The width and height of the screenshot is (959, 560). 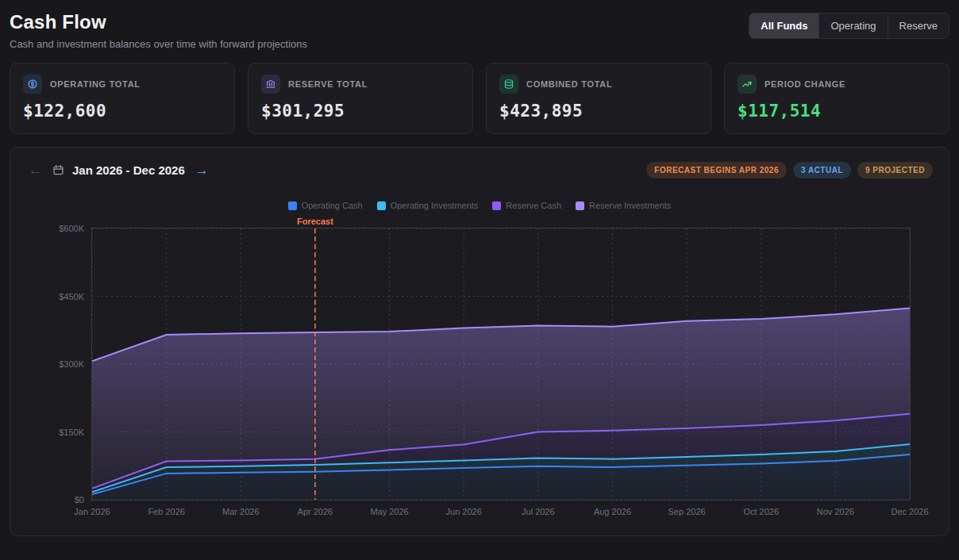 What do you see at coordinates (92, 512) in the screenshot?
I see `x-axis-tick: Jan 2026` at bounding box center [92, 512].